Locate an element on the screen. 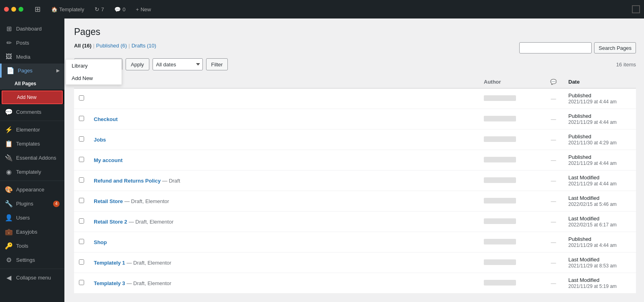 This screenshot has width=644, height=302. filter-tab-all: All (16) is located at coordinates (83, 46).